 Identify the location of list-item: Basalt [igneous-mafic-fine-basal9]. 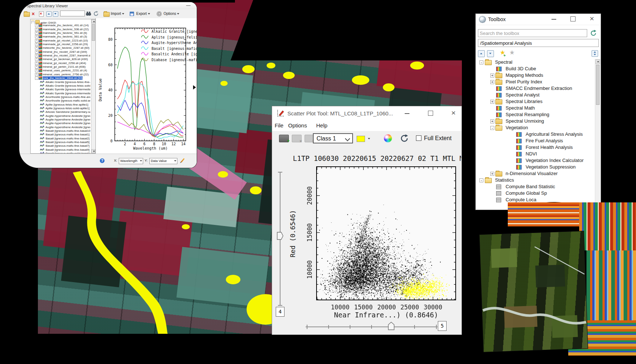
(61, 150).